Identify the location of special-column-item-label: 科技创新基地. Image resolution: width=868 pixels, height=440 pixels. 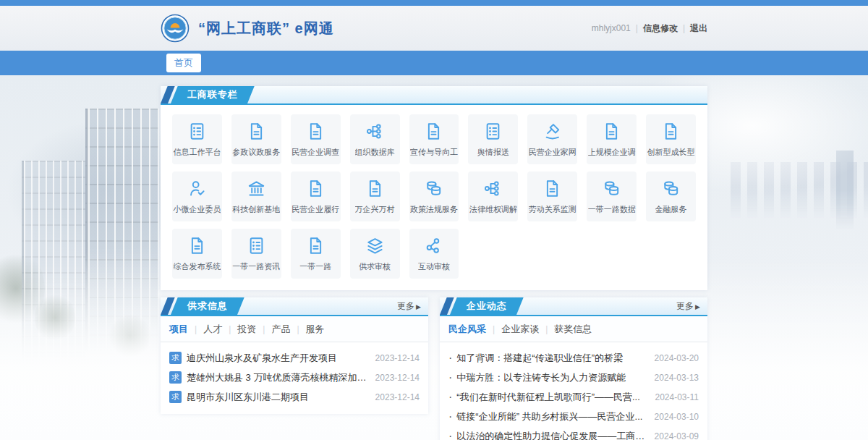
(256, 210).